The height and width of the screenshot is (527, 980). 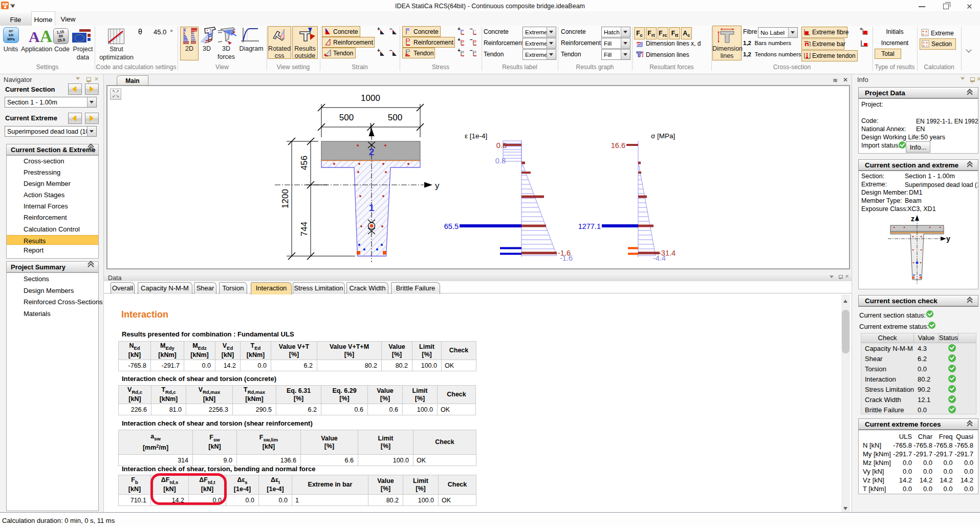 I want to click on svg-text: z, so click(x=913, y=219).